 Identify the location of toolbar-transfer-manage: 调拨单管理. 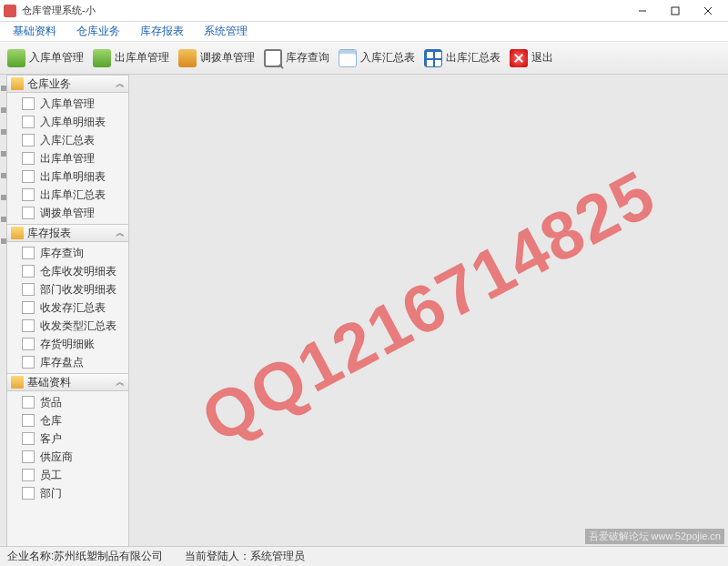
(217, 58).